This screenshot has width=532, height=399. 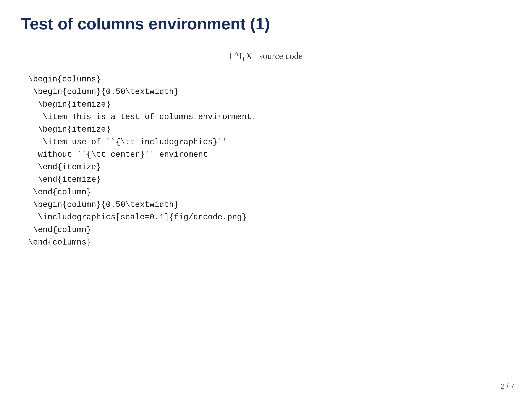 What do you see at coordinates (266, 27) in the screenshot?
I see `title-section: Test of columns environment (1)` at bounding box center [266, 27].